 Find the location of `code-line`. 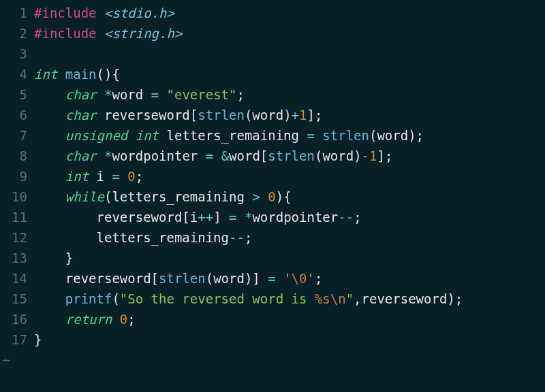

code-line is located at coordinates (290, 54).